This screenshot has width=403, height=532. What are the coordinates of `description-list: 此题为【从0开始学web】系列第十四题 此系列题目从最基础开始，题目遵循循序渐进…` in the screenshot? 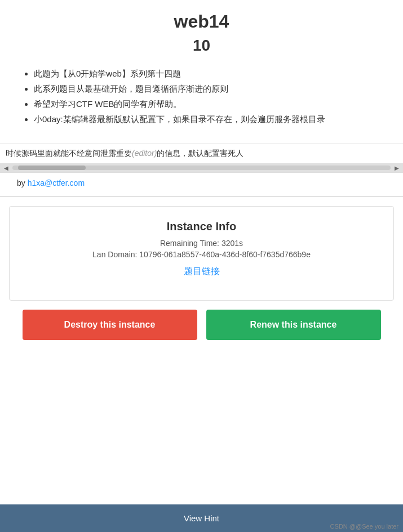 It's located at (202, 96).